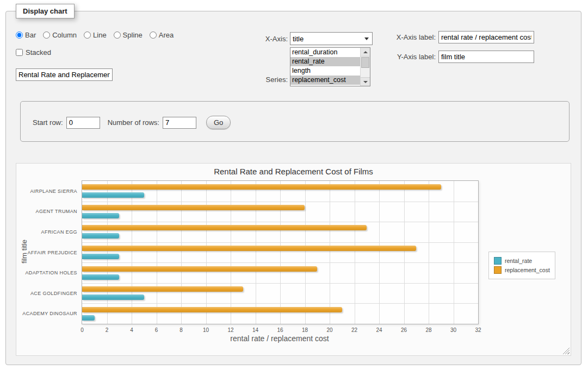 Image resolution: width=588 pixels, height=370 pixels. Describe the element at coordinates (566, 351) in the screenshot. I see `resize-handle-icon` at that location.